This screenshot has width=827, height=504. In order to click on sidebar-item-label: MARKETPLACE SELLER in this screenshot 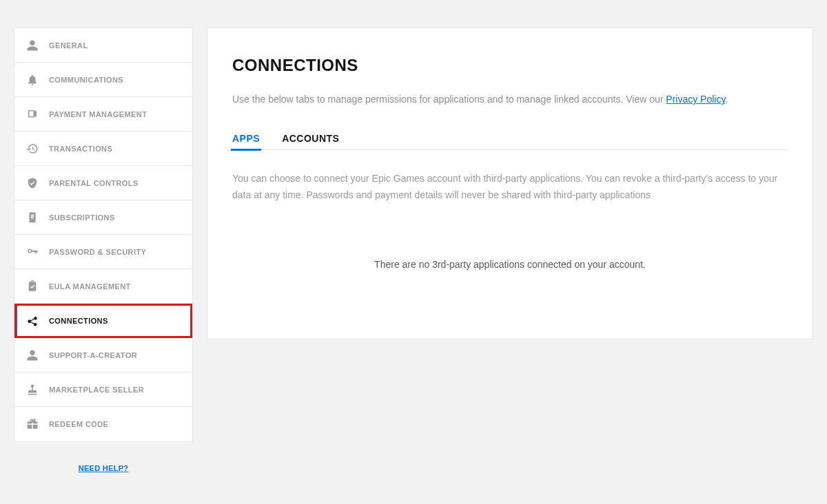, I will do `click(96, 390)`.